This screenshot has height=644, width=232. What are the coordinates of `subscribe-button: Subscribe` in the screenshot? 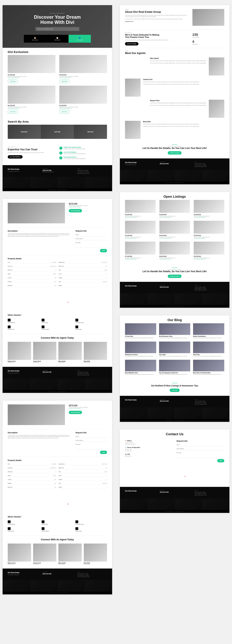 It's located at (175, 390).